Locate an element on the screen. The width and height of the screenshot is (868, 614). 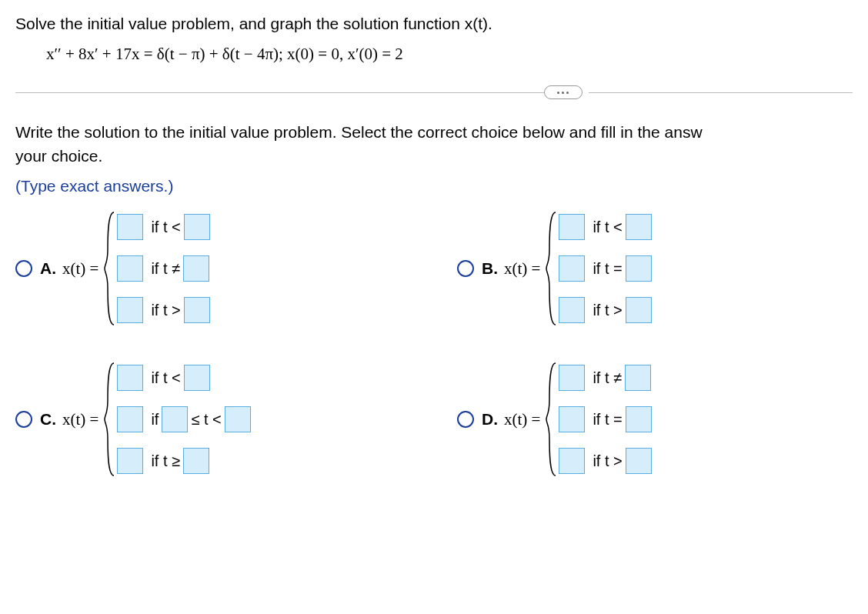
choice-b-case3-cond: if t > is located at coordinates (607, 311).